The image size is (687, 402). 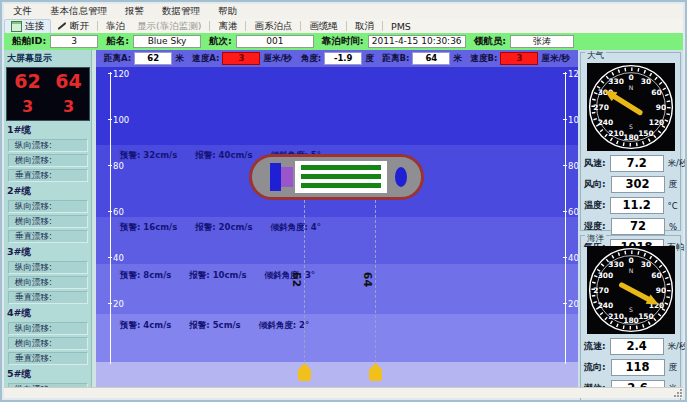 What do you see at coordinates (110, 218) in the screenshot?
I see `left-axis` at bounding box center [110, 218].